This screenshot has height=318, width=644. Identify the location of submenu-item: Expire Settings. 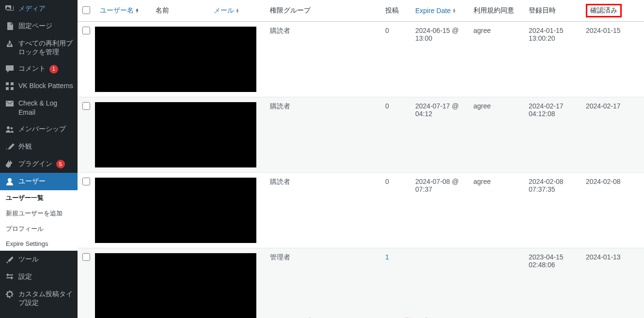
(39, 244).